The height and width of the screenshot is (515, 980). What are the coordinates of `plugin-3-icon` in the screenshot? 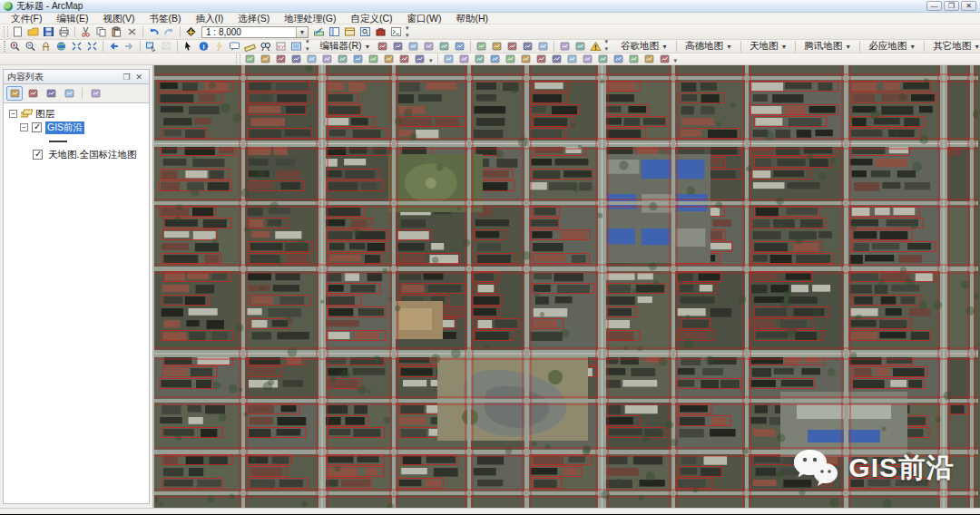 It's located at (479, 59).